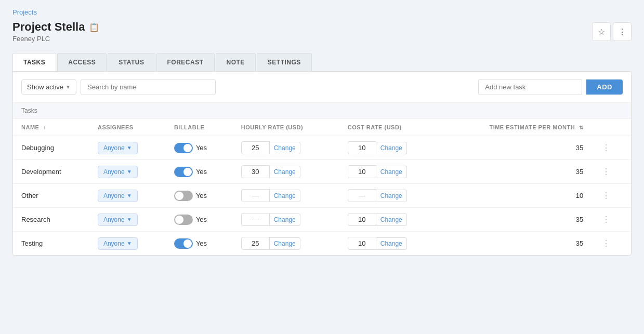 Image resolution: width=644 pixels, height=334 pixels. I want to click on tab-settings: SETTINGS, so click(284, 62).